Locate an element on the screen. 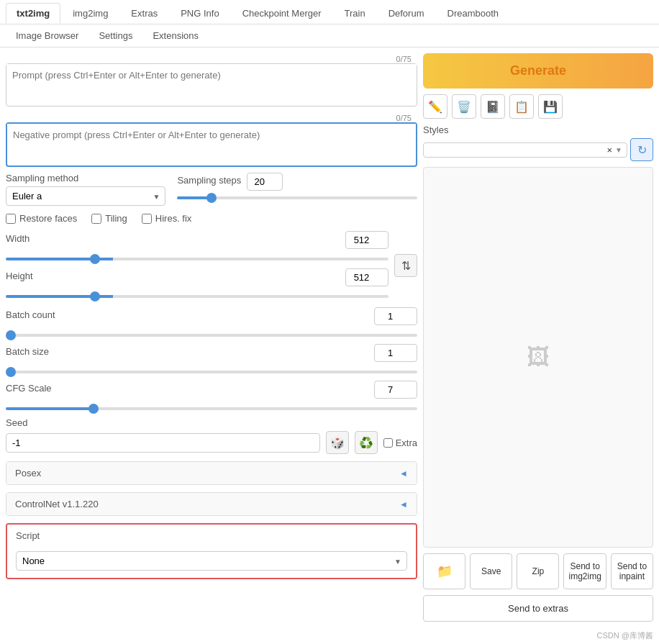  width-row-wrapper: Width is located at coordinates (197, 247).